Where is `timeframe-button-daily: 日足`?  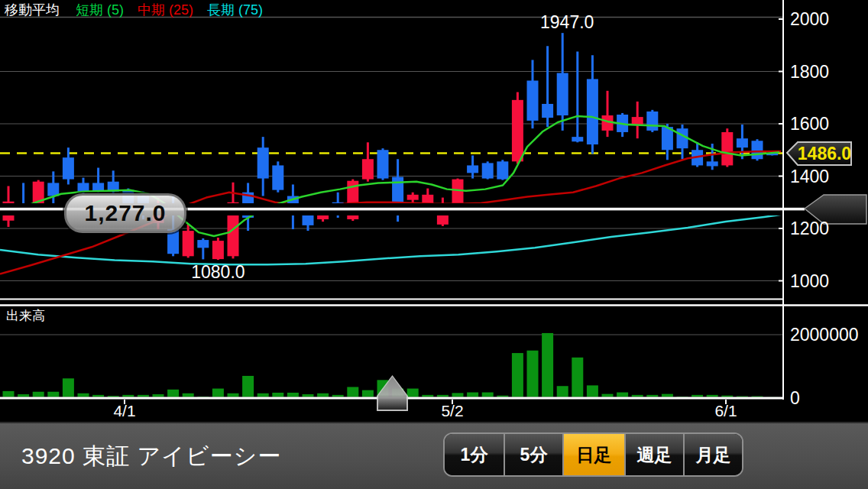 timeframe-button-daily: 日足 is located at coordinates (593, 455).